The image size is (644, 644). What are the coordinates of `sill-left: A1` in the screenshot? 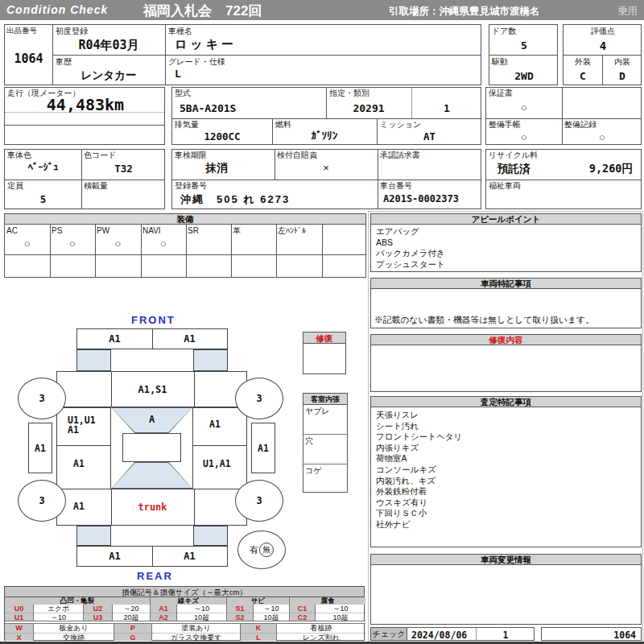 It's located at (40, 448).